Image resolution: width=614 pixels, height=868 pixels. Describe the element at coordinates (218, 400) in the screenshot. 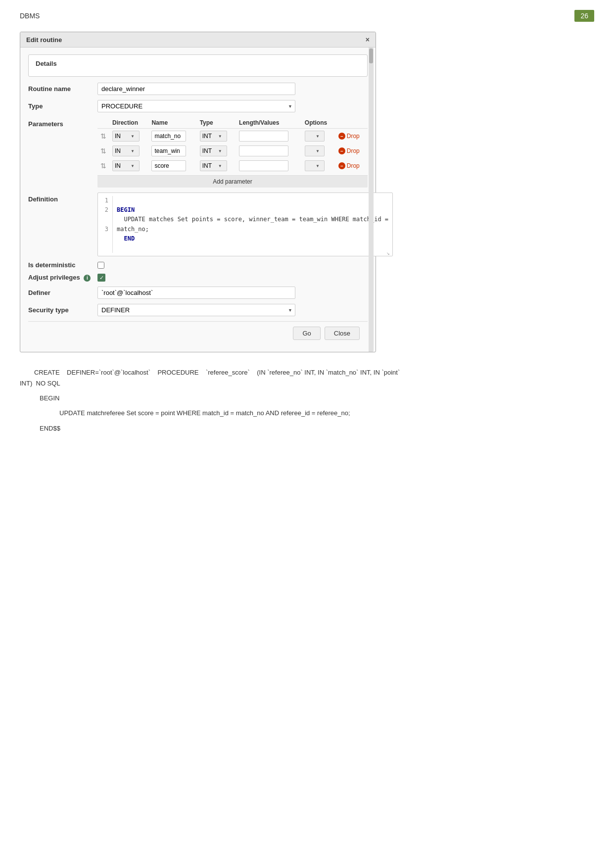

I see `code-block: CREATE DEFINER=`root`@`localhost` PROCED…` at that location.